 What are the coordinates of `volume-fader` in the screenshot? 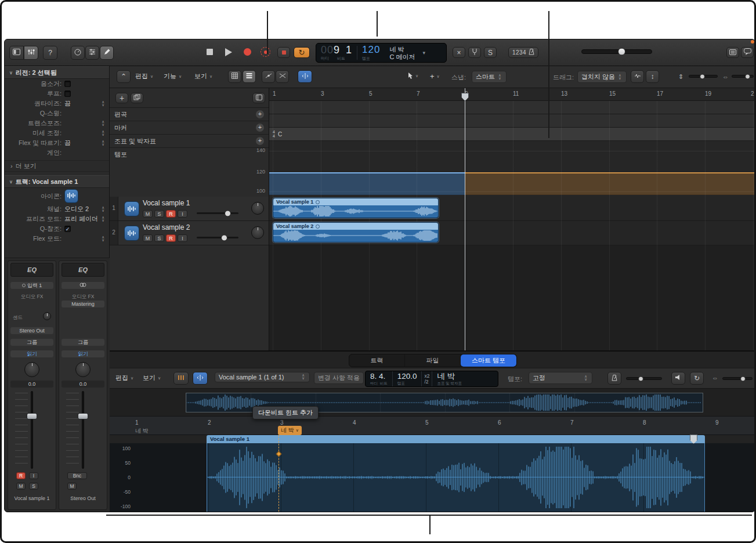 It's located at (32, 430).